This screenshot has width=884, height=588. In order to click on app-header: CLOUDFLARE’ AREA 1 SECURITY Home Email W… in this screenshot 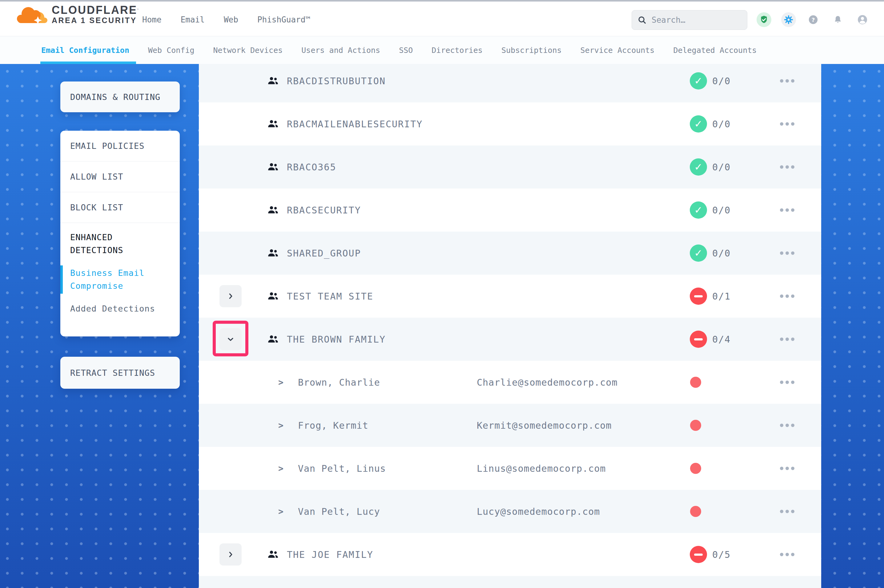, I will do `click(442, 18)`.